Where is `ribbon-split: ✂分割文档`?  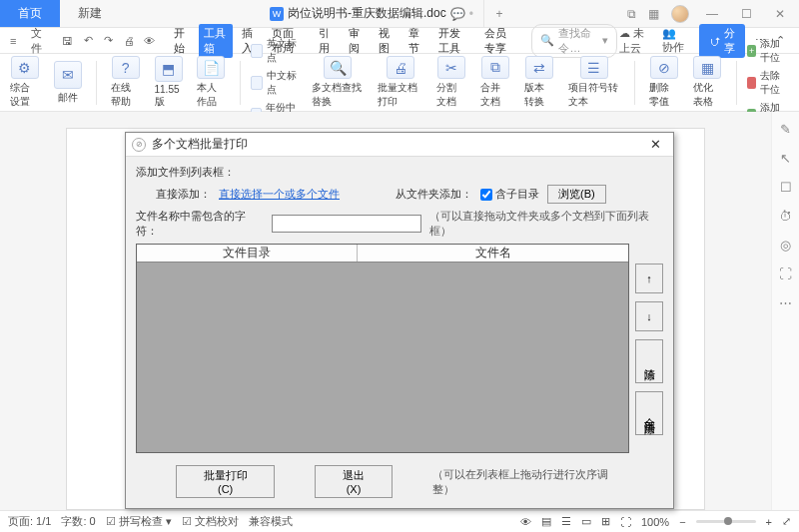
ribbon-split: ✂分割文档 is located at coordinates (451, 82).